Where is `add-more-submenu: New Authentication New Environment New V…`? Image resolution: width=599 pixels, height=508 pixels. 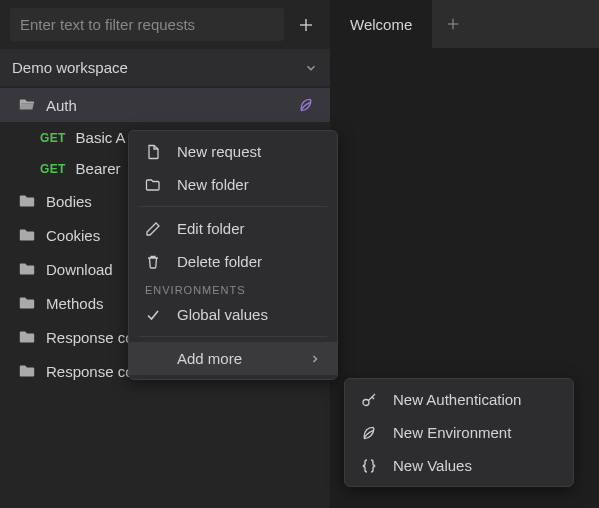
add-more-submenu: New Authentication New Environment New V… is located at coordinates (459, 432).